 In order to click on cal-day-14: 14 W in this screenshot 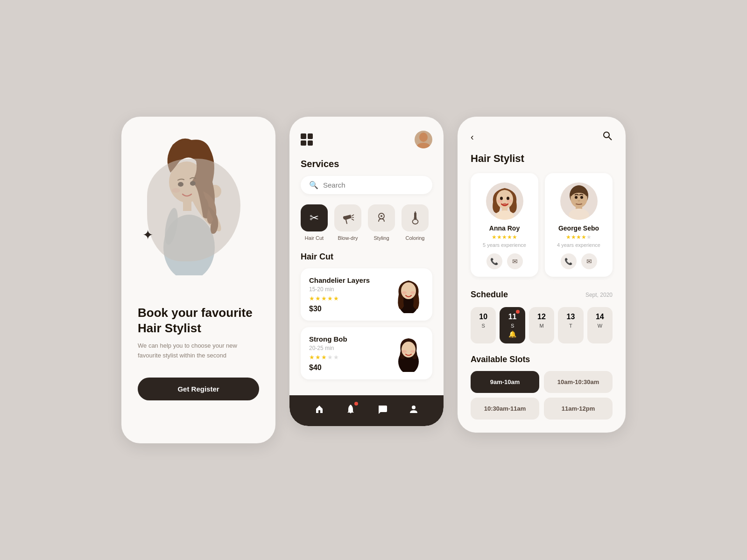, I will do `click(600, 325)`.